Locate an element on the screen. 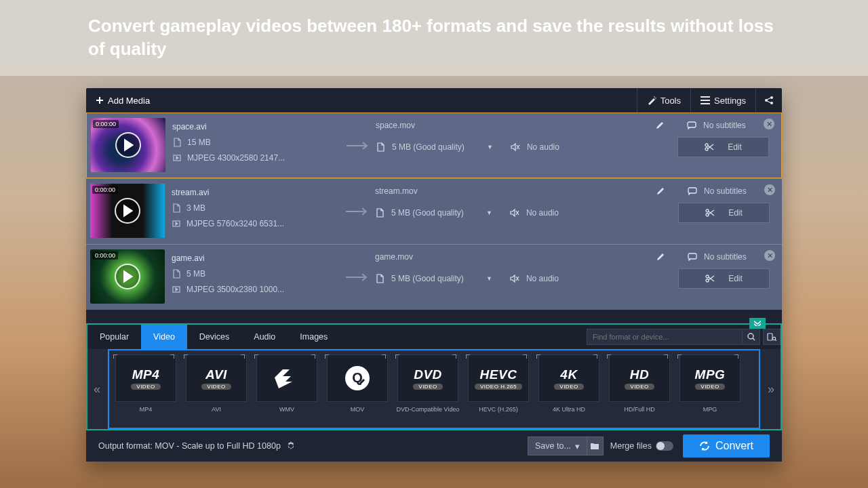  bottom-bar: Output format: MOV - Scale up to Full HD… is located at coordinates (434, 446).